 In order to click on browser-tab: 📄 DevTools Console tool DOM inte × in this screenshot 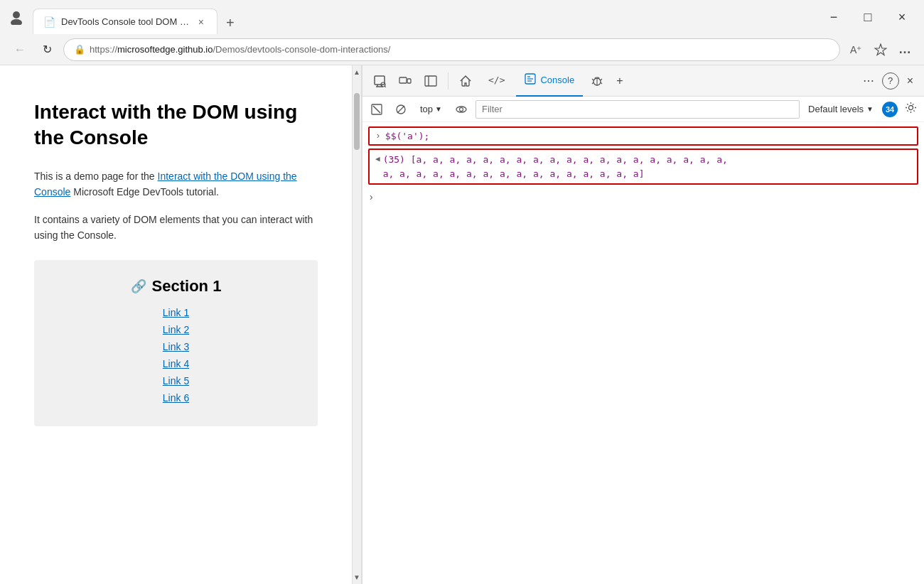, I will do `click(125, 21)`.